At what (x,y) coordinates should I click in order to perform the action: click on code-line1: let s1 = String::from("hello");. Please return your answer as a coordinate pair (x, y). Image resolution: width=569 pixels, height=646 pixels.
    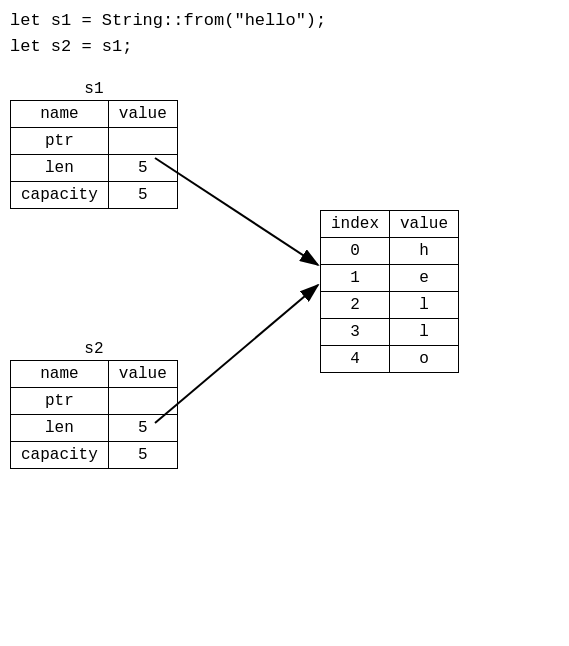
    Looking at the image, I should click on (168, 21).